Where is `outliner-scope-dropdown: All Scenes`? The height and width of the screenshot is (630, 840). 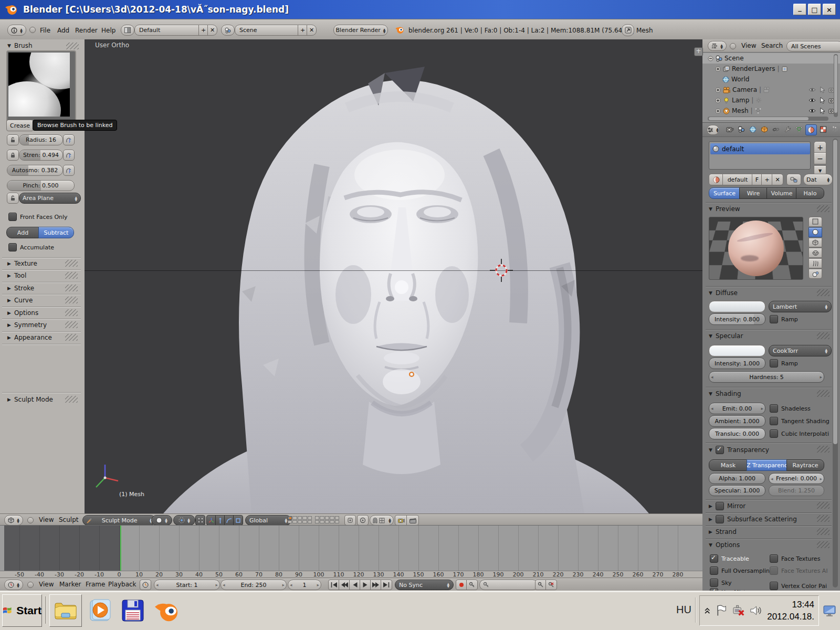 outliner-scope-dropdown: All Scenes is located at coordinates (813, 46).